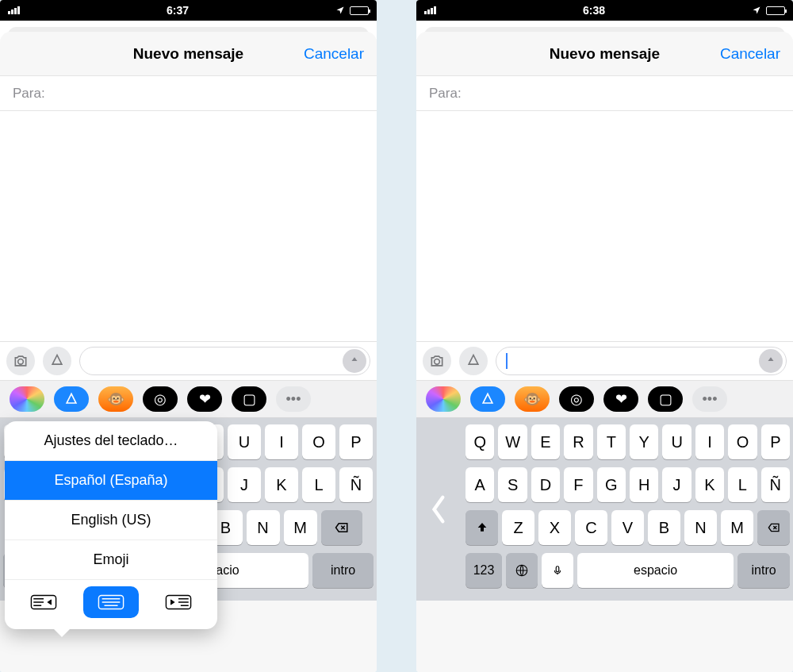 Image resolution: width=793 pixels, height=672 pixels. What do you see at coordinates (522, 570) in the screenshot?
I see `globe-key` at bounding box center [522, 570].